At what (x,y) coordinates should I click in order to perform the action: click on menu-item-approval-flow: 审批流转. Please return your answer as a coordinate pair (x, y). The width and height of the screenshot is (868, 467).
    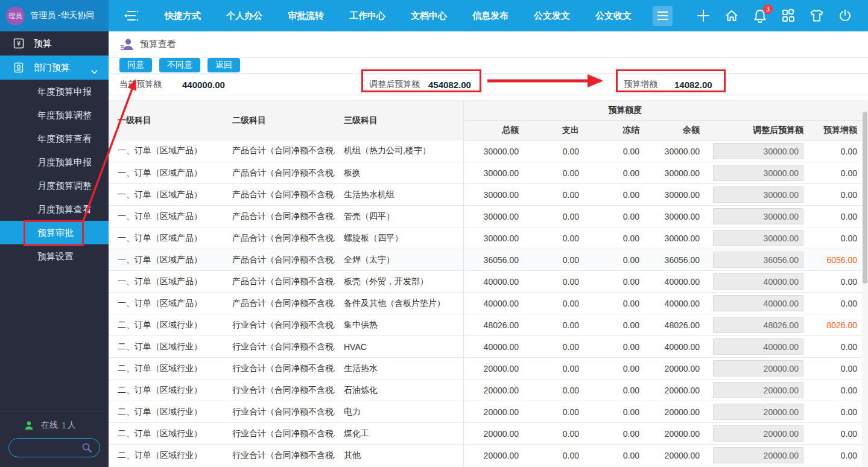
    Looking at the image, I should click on (306, 16).